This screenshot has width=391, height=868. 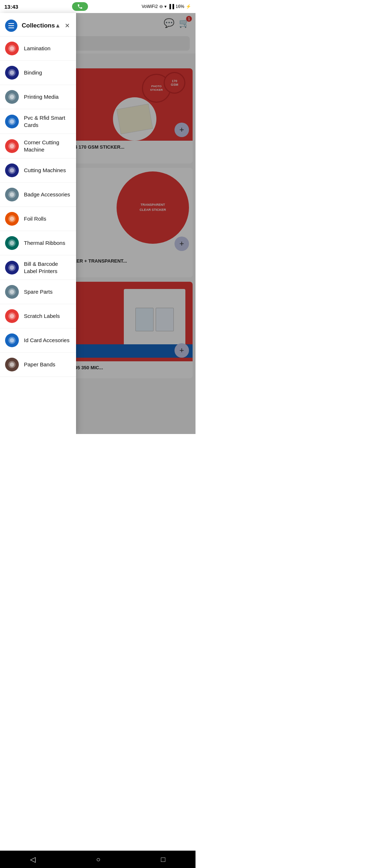 What do you see at coordinates (38, 171) in the screenshot?
I see `sidebar-item-cutting-machines: Cutting Machines` at bounding box center [38, 171].